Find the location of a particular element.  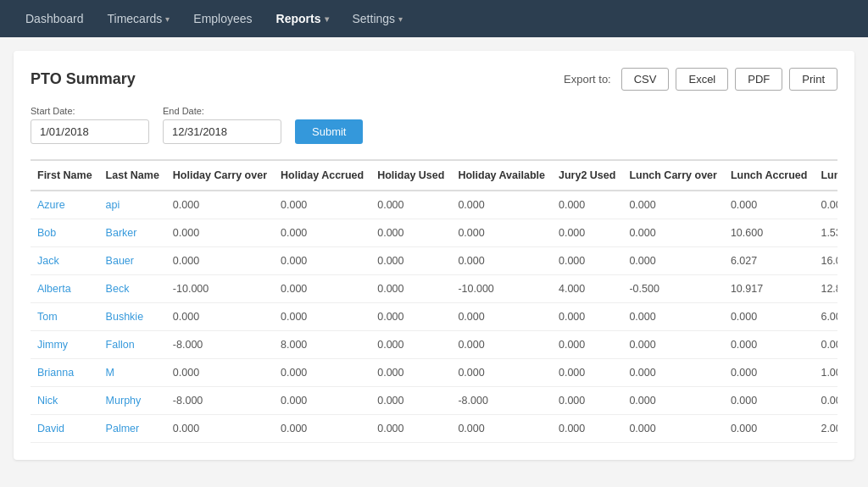

end-date-group: End Date: is located at coordinates (222, 125).